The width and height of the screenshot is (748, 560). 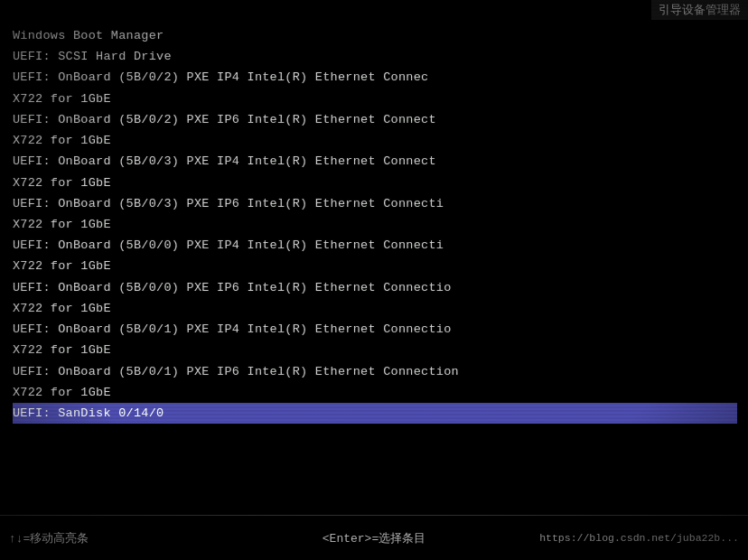 What do you see at coordinates (130, 538) in the screenshot?
I see `status-nav-hint: ↑↓=移动高亮条` at bounding box center [130, 538].